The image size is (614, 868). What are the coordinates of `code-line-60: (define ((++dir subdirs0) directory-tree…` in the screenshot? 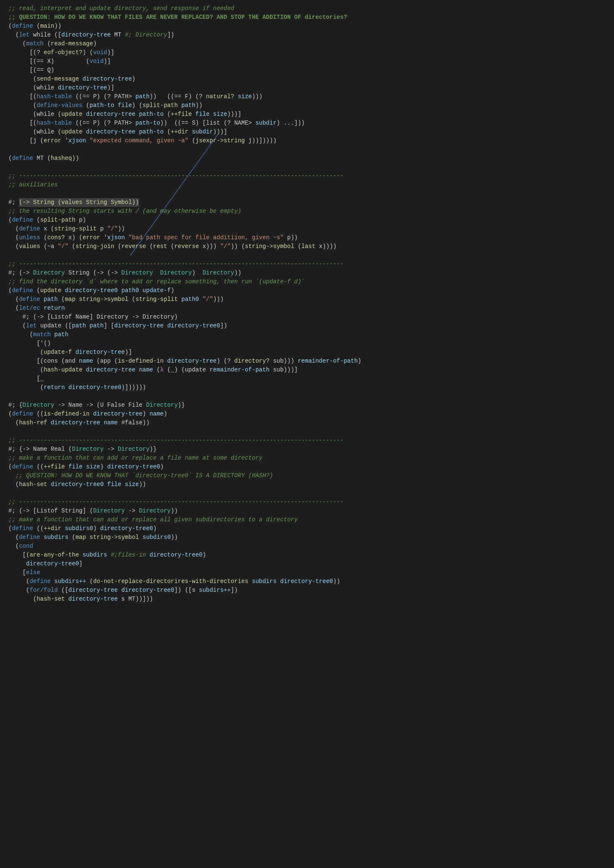 It's located at (307, 529).